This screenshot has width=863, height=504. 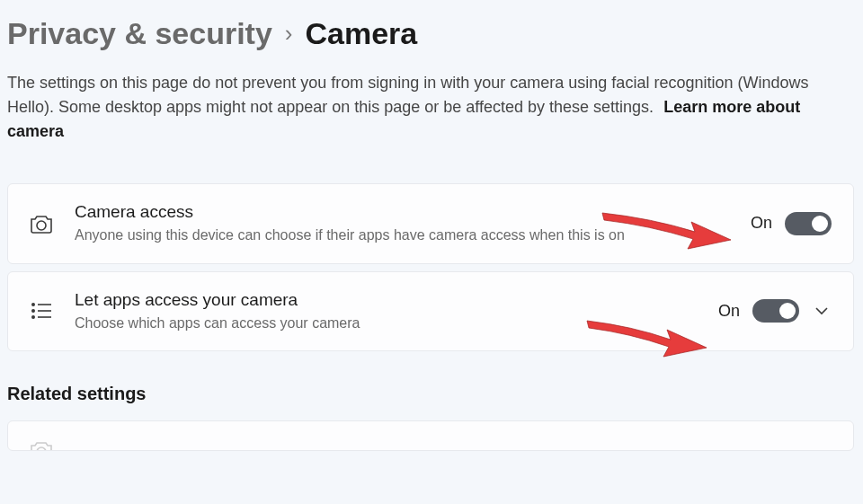 What do you see at coordinates (431, 34) in the screenshot?
I see `breadcrumb: Privacy & security › Camera` at bounding box center [431, 34].